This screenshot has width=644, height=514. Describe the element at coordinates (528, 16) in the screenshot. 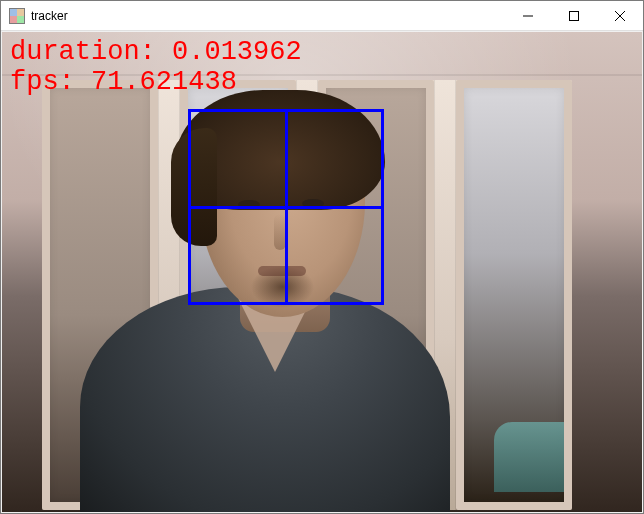

I see `minimize-button` at that location.